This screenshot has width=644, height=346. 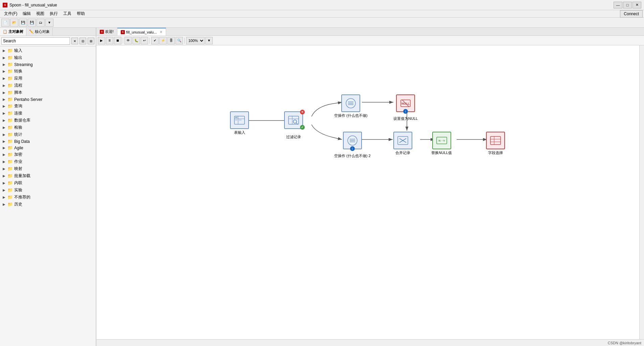 I want to click on menu-view: 视图, so click(x=40, y=14).